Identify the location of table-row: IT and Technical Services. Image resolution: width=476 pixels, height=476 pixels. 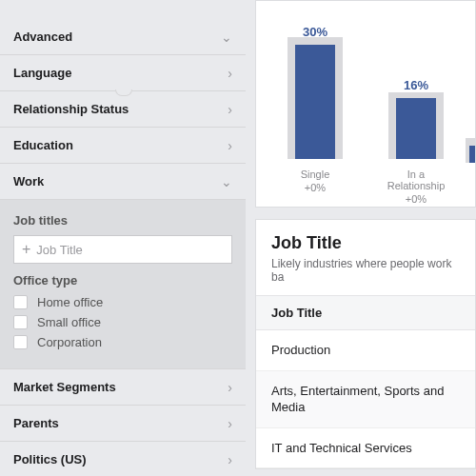
(366, 449).